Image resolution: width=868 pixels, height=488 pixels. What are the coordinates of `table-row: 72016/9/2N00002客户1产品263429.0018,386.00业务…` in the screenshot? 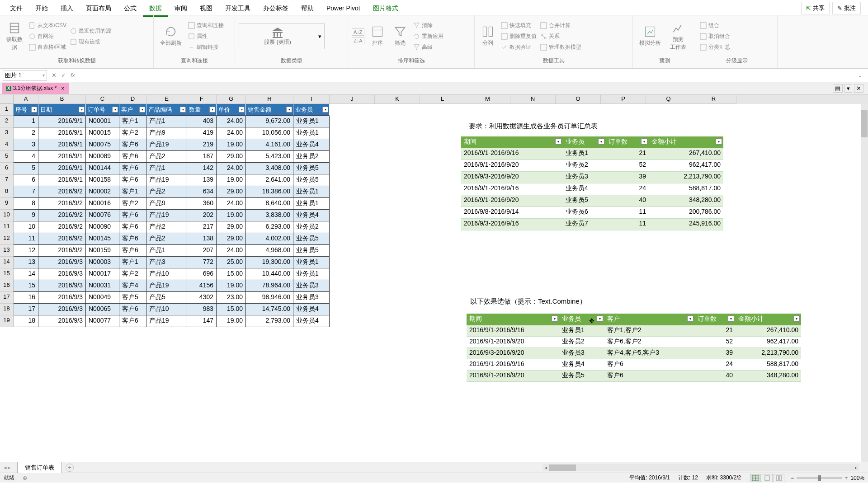 It's located at (172, 192).